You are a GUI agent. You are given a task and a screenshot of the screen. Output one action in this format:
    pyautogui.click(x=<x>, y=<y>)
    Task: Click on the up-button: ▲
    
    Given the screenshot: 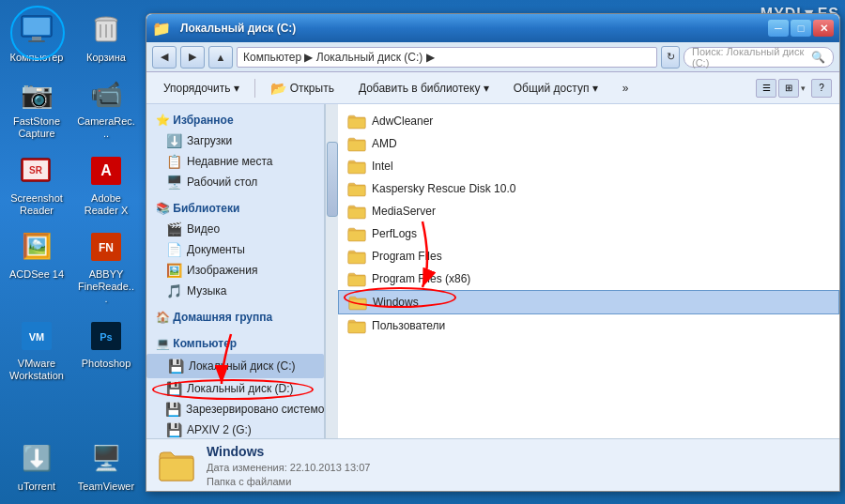 What is the action you would take?
    pyautogui.click(x=221, y=57)
    